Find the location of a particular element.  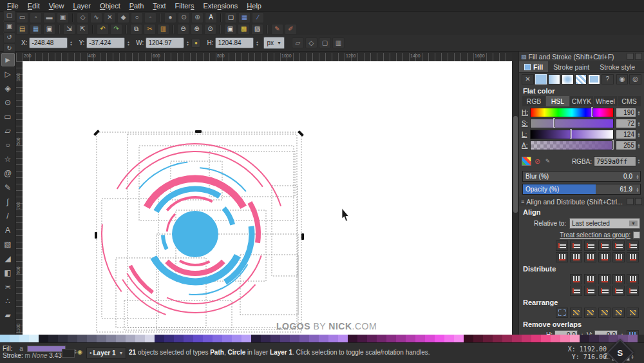

a-slider is located at coordinates (572, 146).